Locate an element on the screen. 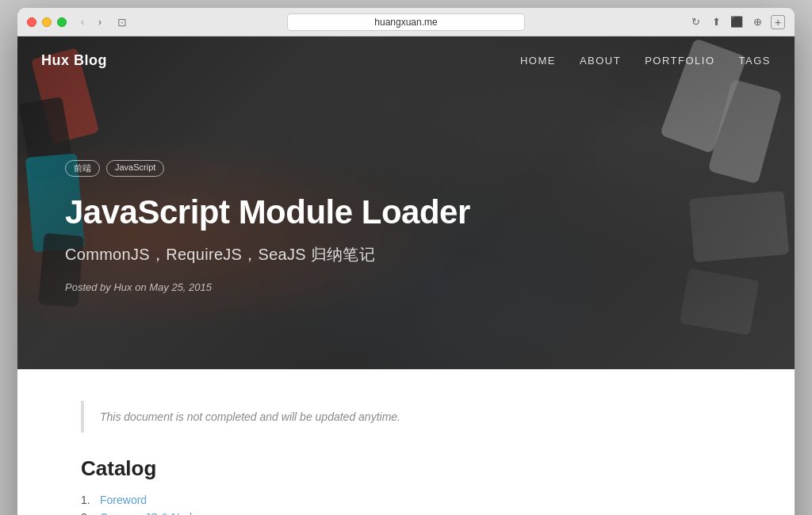 Image resolution: width=812 pixels, height=515 pixels. address-bar: huangxuan.me is located at coordinates (406, 22).